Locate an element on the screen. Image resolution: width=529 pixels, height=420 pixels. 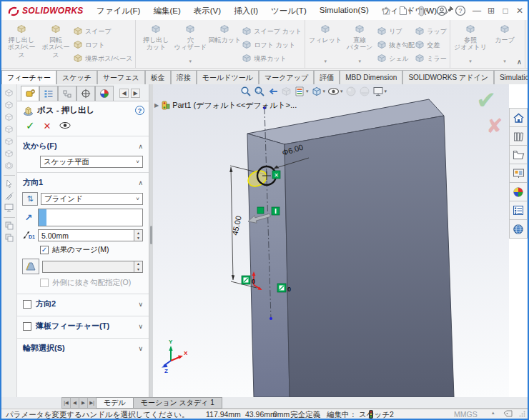
file-explorer-icon is located at coordinates (518, 154).